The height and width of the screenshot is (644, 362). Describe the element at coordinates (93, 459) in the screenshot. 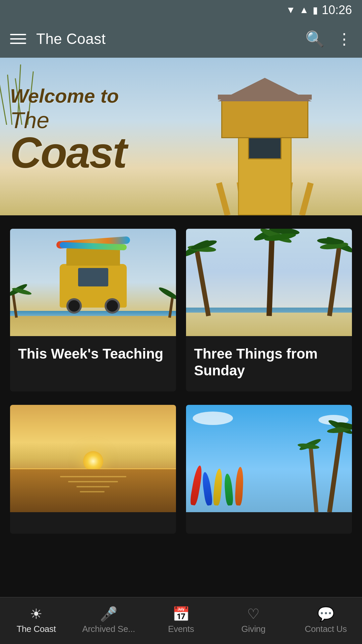

I see `card-image-sunset` at that location.